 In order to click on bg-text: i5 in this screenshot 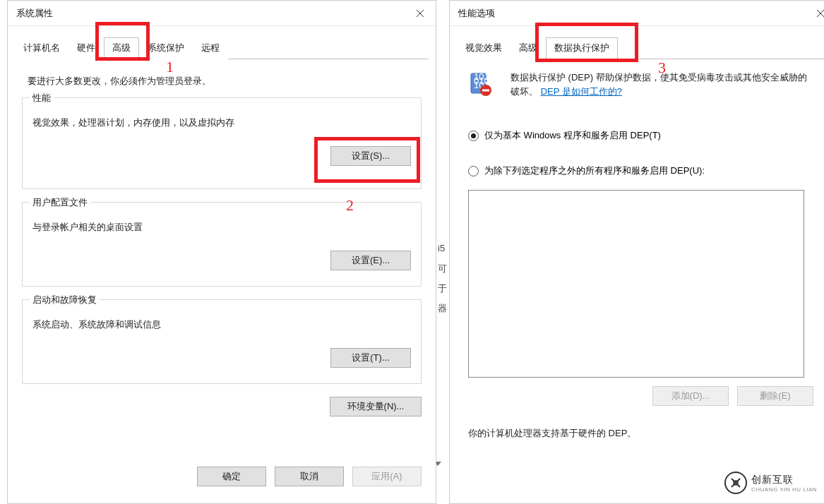, I will do `click(441, 248)`.